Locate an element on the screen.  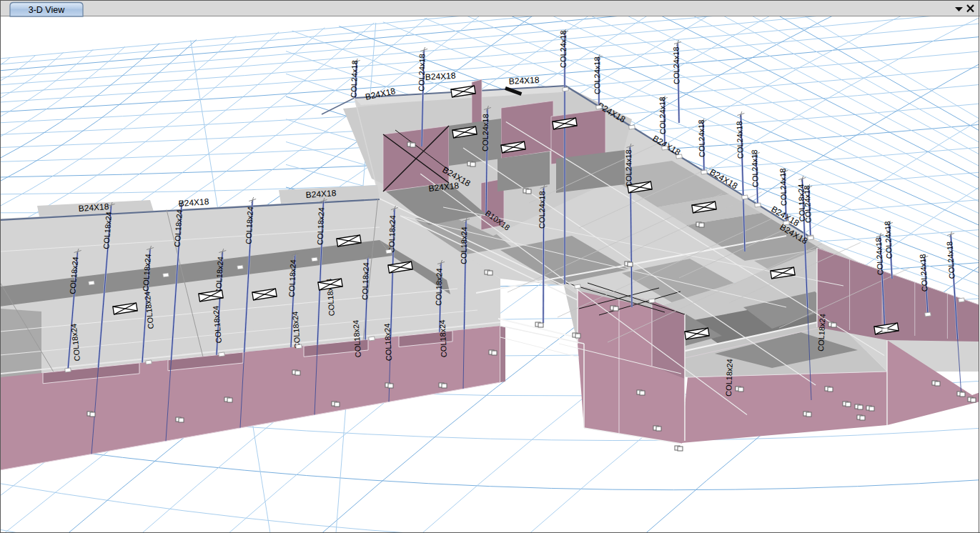
svg-text: 3-D View is located at coordinates (47, 10).